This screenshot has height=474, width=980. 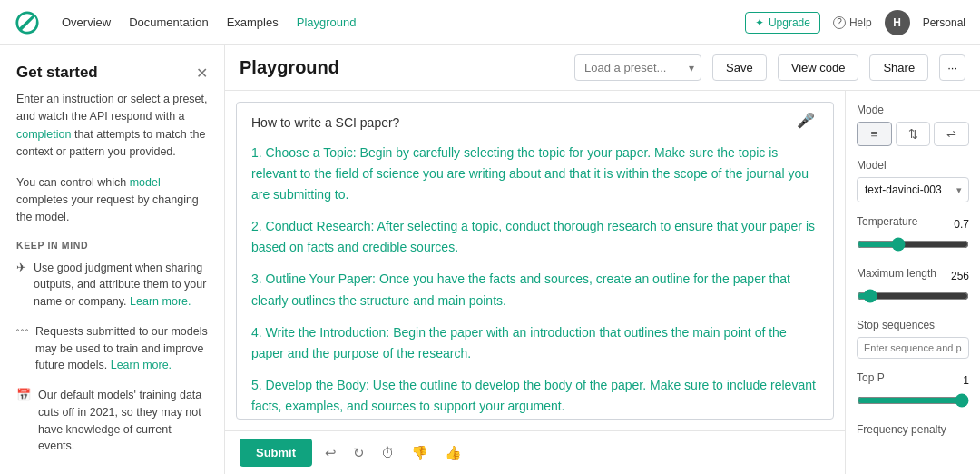 I want to click on nav-overview: Overview, so click(x=86, y=22).